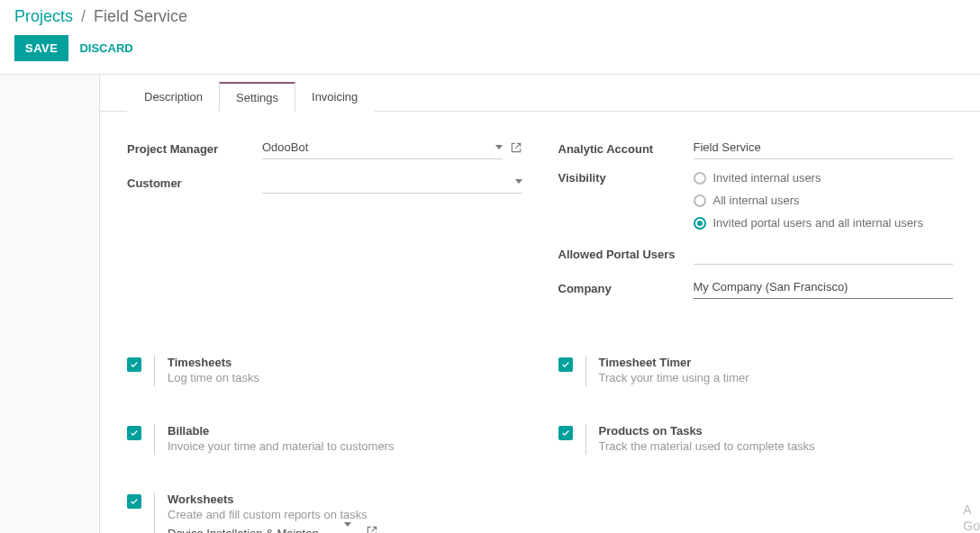 This screenshot has height=533, width=980. Describe the element at coordinates (823, 252) in the screenshot. I see `input-allowed-portal-users` at that location.